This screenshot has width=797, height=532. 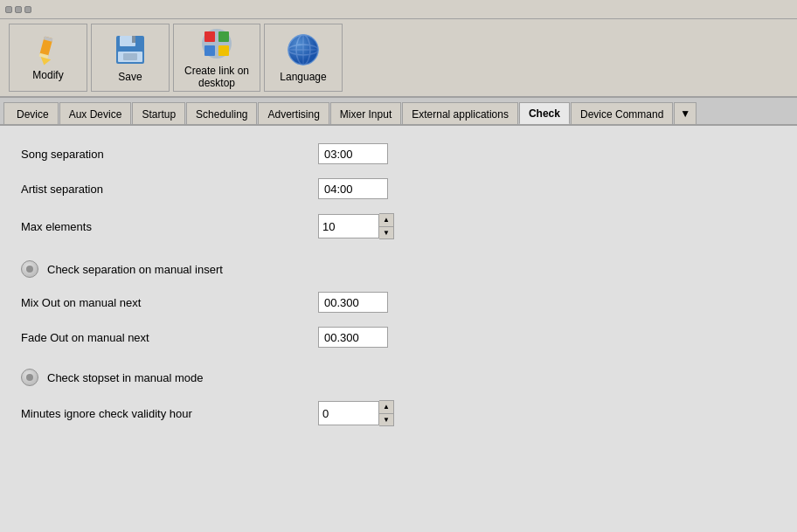 I want to click on tab-startup-label: Startup, so click(x=159, y=114).